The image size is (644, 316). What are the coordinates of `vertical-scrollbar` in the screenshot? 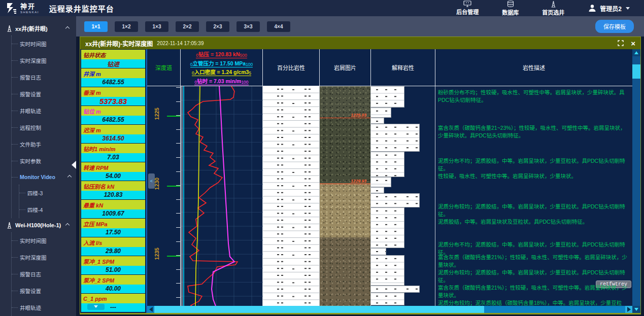 It's located at (636, 181).